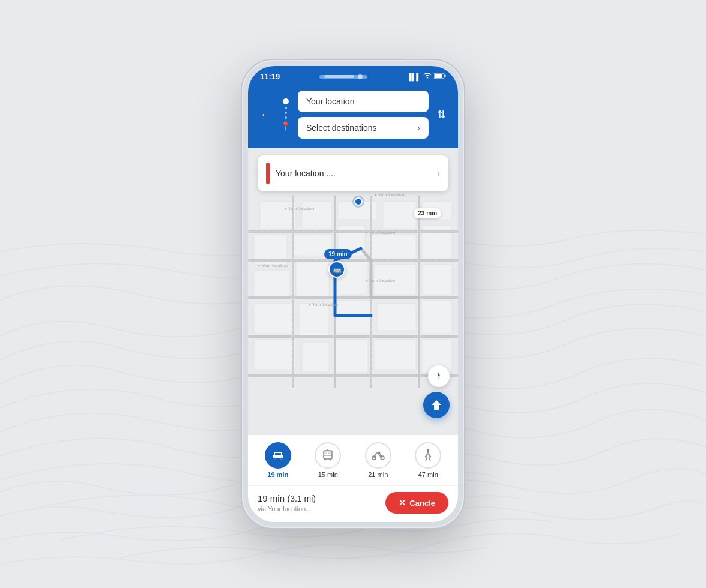 This screenshot has height=588, width=706. Describe the element at coordinates (378, 475) in the screenshot. I see `bike-time-label: 21 min` at that location.